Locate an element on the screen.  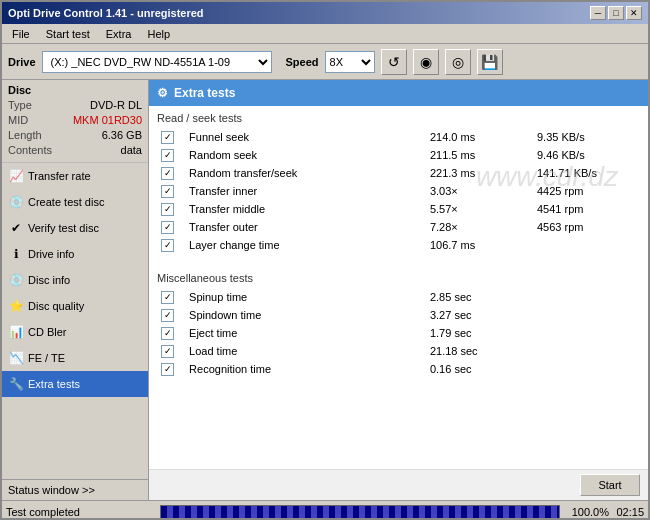
sidebar-item-disc-quality: ⭐ Disc quality is located at coordinates (75, 306).